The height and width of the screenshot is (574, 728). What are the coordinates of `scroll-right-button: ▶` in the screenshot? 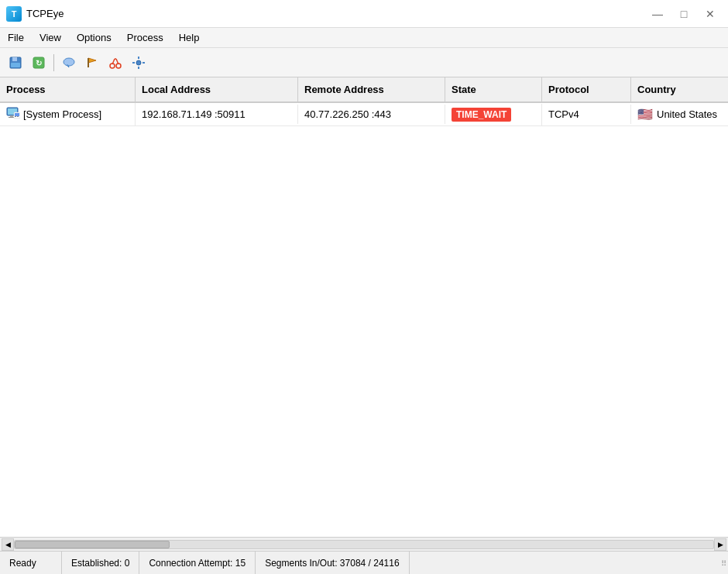 It's located at (720, 545).